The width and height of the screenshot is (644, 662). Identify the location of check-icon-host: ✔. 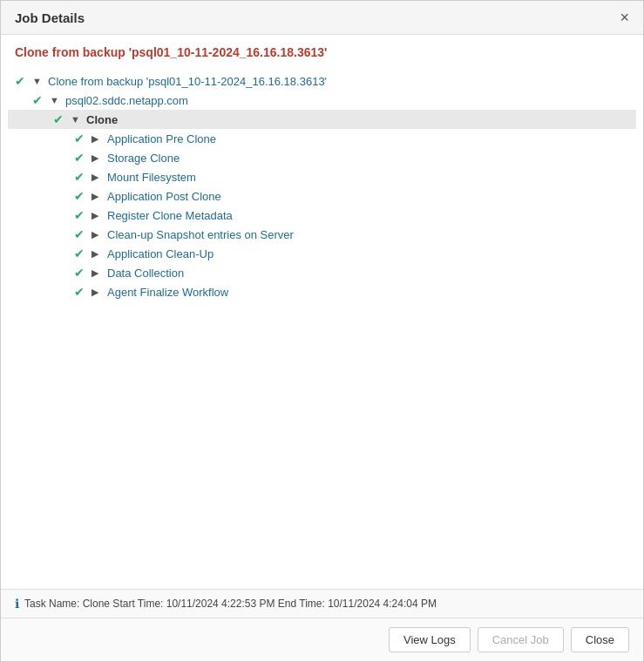
(41, 100).